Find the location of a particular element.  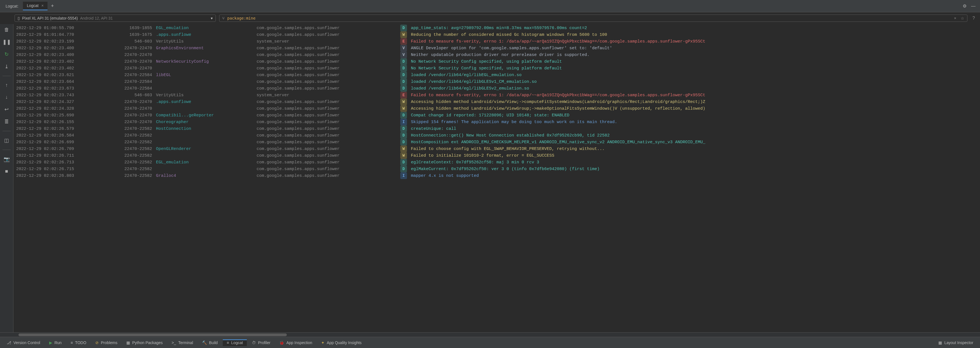

filter-value: package:mine is located at coordinates (241, 18).